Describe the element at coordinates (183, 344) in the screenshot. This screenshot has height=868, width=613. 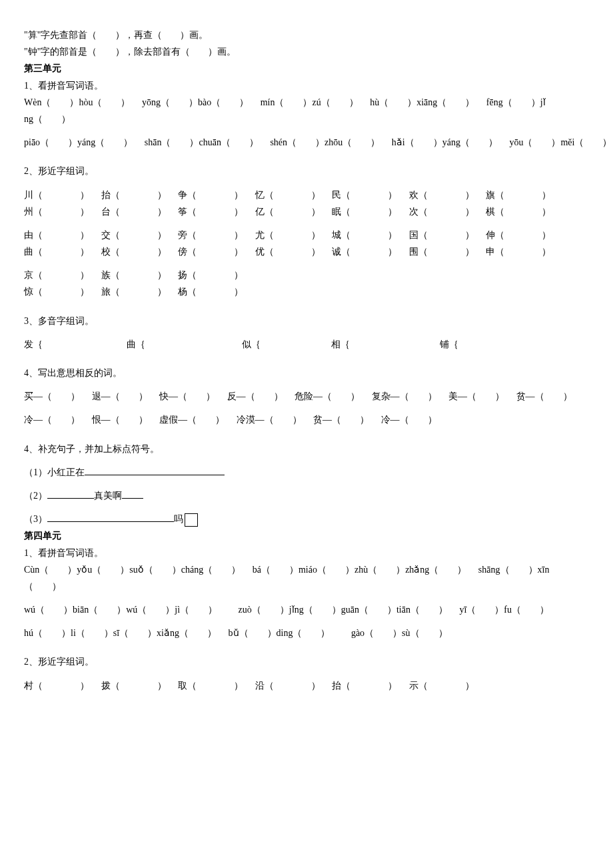
I see `poly-item: 曲｛` at that location.